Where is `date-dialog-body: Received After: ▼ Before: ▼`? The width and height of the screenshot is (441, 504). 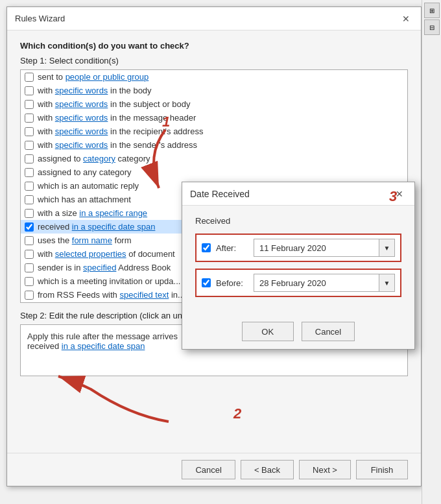
date-dialog-body: Received After: ▼ Before: ▼ is located at coordinates (298, 259).